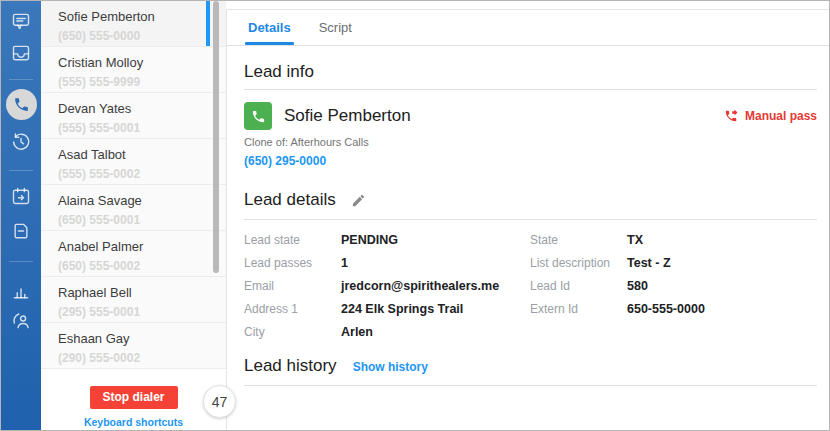 The height and width of the screenshot is (431, 830). Describe the element at coordinates (21, 321) in the screenshot. I see `support-icon` at that location.